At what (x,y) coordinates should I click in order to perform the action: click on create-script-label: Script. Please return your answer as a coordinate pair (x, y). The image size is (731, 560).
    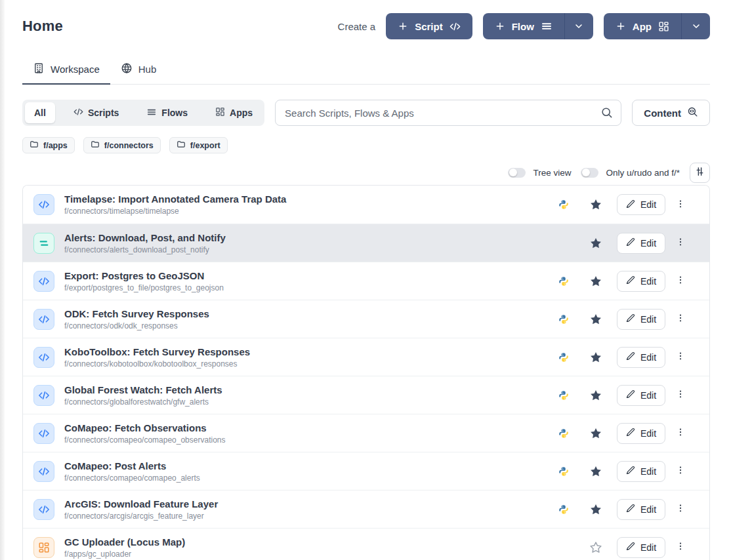
    Looking at the image, I should click on (429, 26).